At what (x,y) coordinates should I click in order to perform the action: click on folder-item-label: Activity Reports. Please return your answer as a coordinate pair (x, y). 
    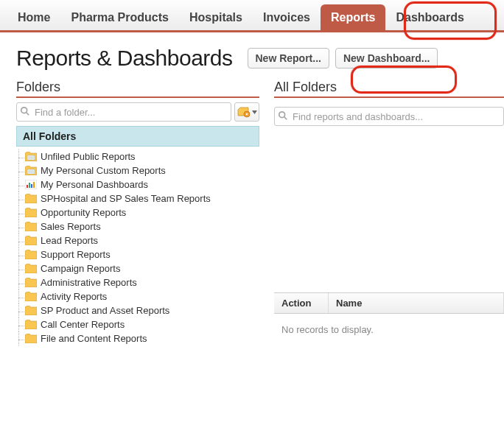
    Looking at the image, I should click on (74, 296).